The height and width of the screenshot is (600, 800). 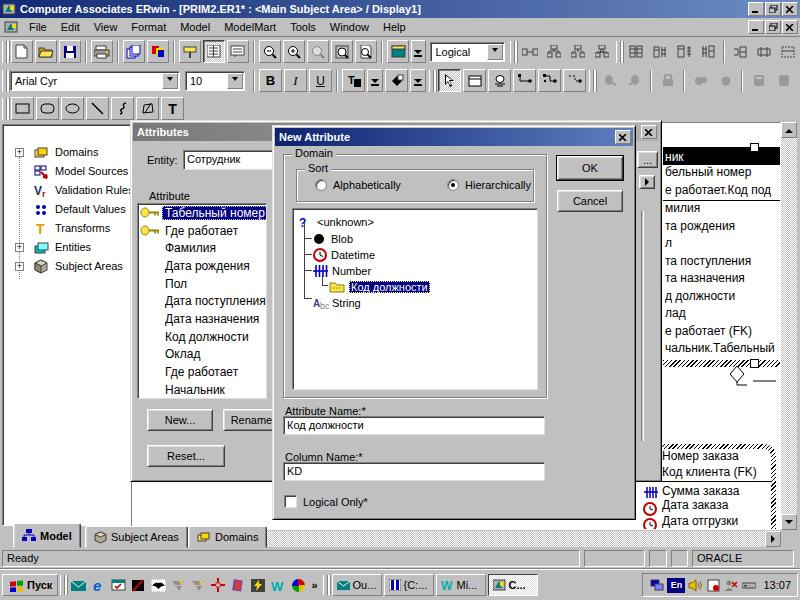 What do you see at coordinates (789, 130) in the screenshot?
I see `scroll-up-button` at bounding box center [789, 130].